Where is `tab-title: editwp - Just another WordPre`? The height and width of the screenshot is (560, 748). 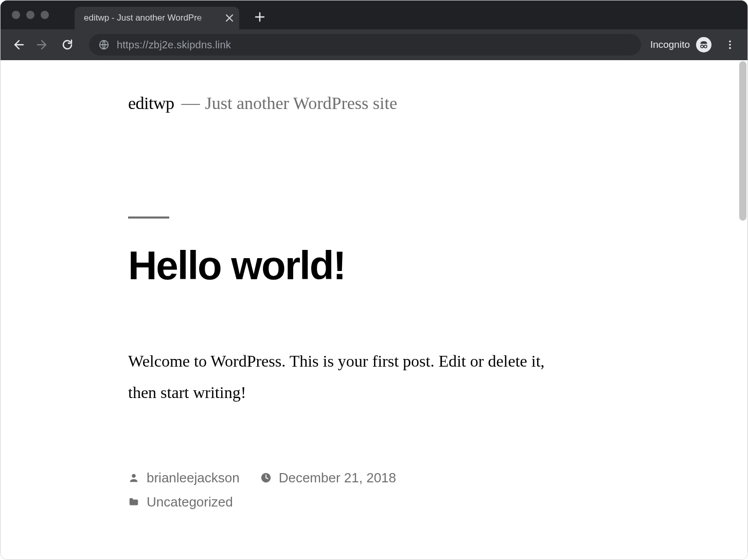
tab-title: editwp - Just another WordPre is located at coordinates (152, 18).